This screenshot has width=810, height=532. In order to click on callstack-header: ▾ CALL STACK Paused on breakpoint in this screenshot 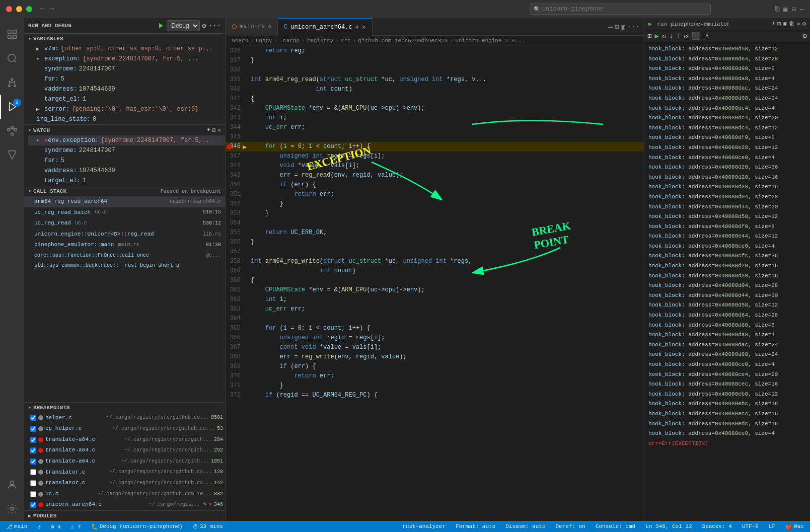, I will do `click(125, 191)`.